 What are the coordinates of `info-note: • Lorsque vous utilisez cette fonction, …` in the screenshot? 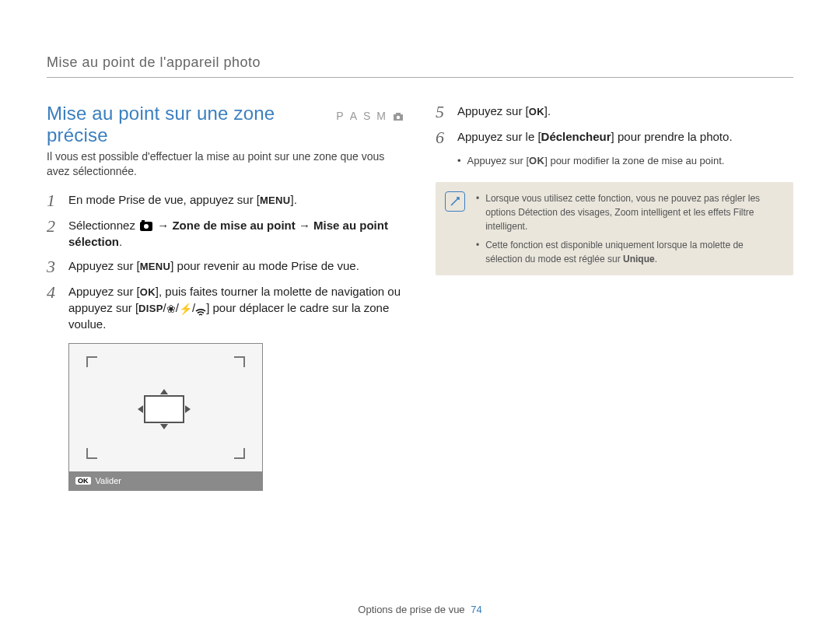 It's located at (614, 229).